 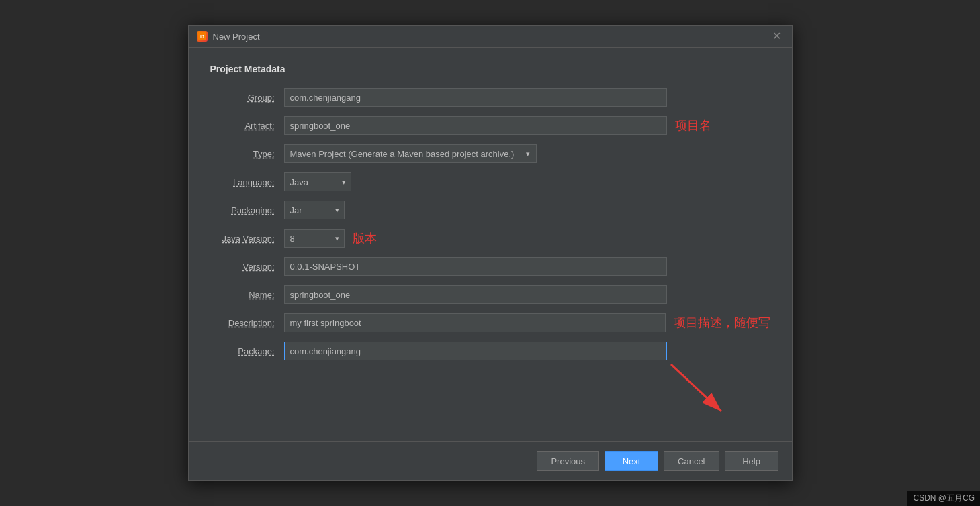 I want to click on language-select: Java Kotlin Groovy, so click(x=318, y=182).